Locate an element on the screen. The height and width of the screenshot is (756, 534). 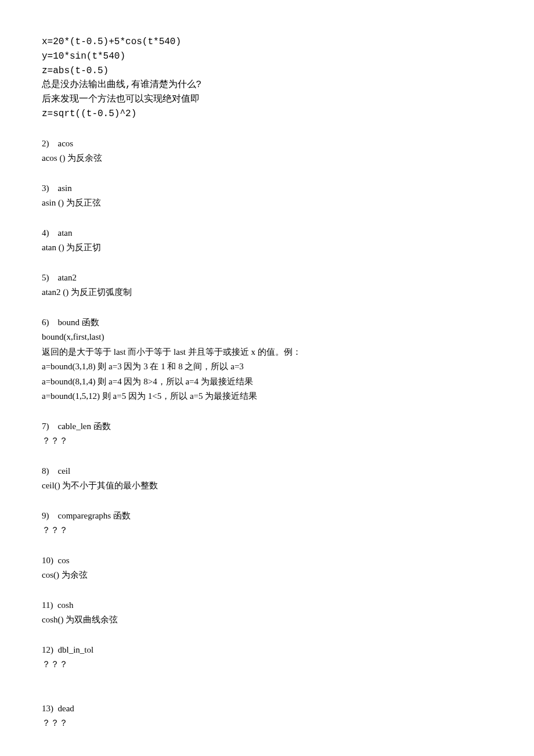
section-body-line: asin () 为反正弦 is located at coordinates (267, 203).